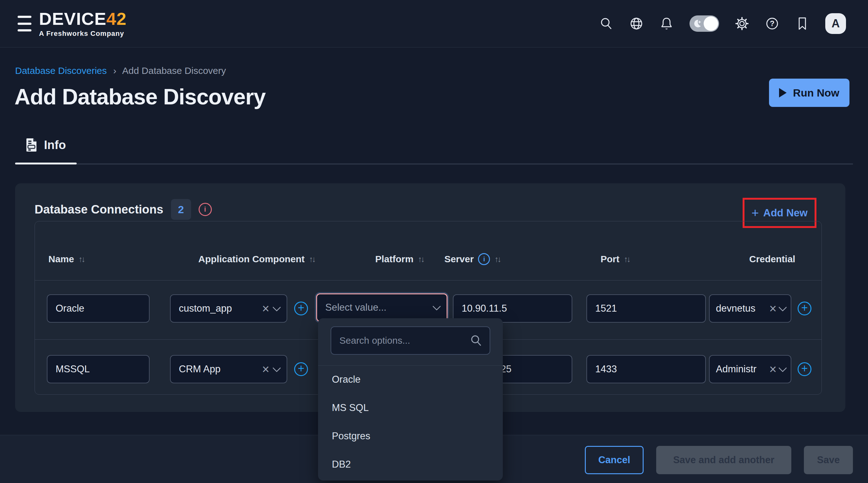  I want to click on tab-divider, so click(434, 164).